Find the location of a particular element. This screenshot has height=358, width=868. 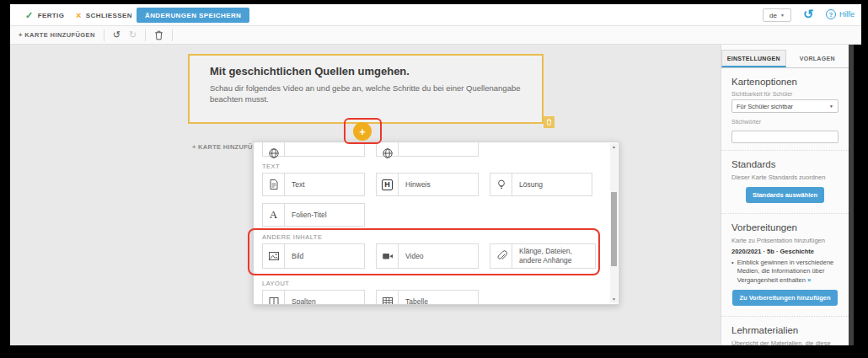

text-icon is located at coordinates (274, 184).